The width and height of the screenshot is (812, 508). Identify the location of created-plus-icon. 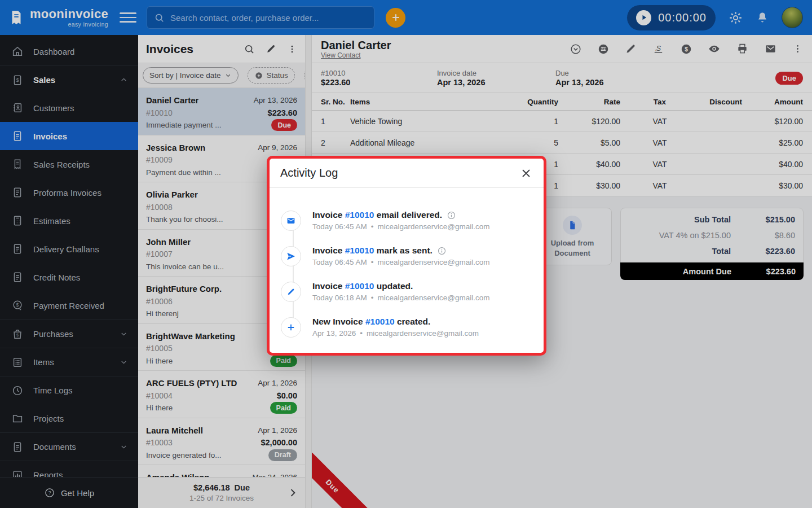
(291, 327).